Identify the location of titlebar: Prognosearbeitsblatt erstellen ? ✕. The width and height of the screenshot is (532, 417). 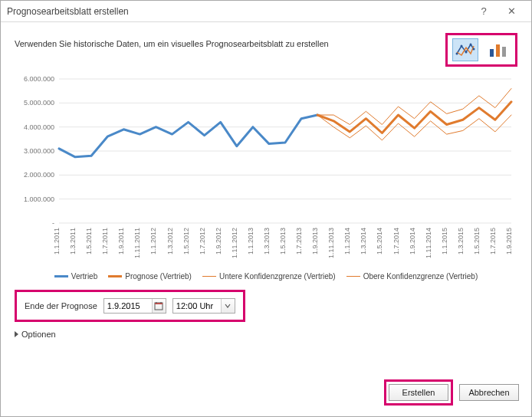
(266, 11).